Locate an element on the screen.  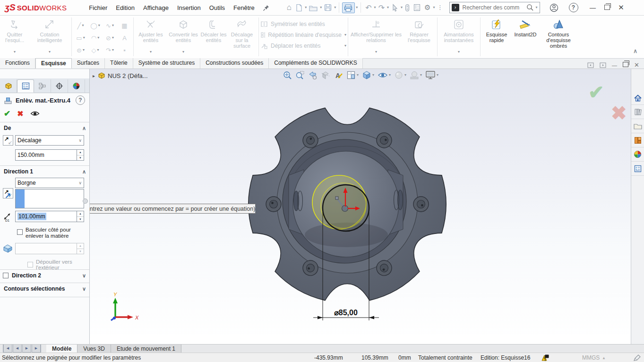
tab-next-icon: ▶ is located at coordinates (26, 349).